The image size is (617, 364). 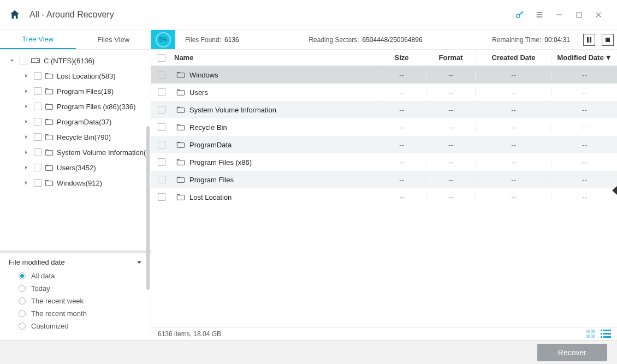 What do you see at coordinates (384, 180) in the screenshot?
I see `table-row: Program Files--------` at bounding box center [384, 180].